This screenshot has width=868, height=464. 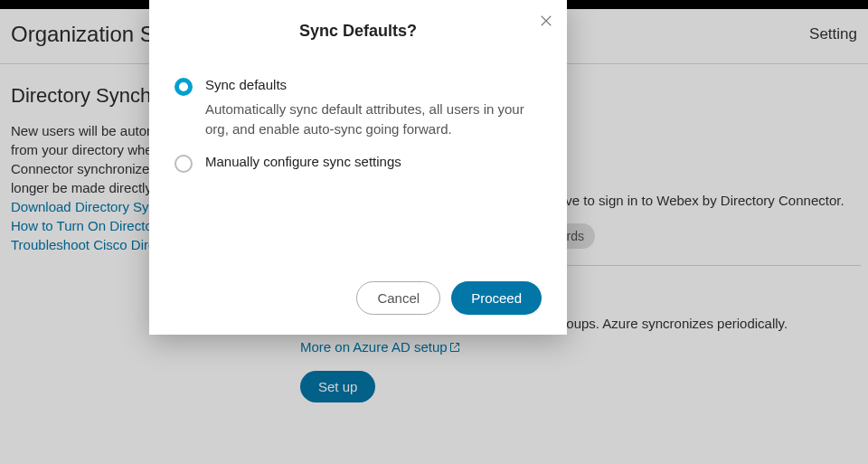 What do you see at coordinates (398, 298) in the screenshot?
I see `cancel-button: Cancel` at bounding box center [398, 298].